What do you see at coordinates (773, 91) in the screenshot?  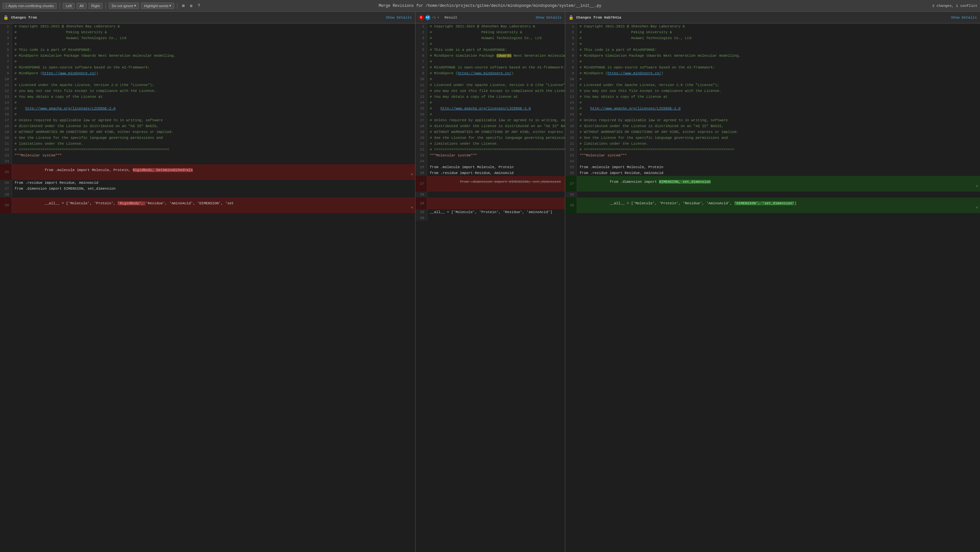 I see `table-row: 12# you may not use this file except in …` at bounding box center [773, 91].